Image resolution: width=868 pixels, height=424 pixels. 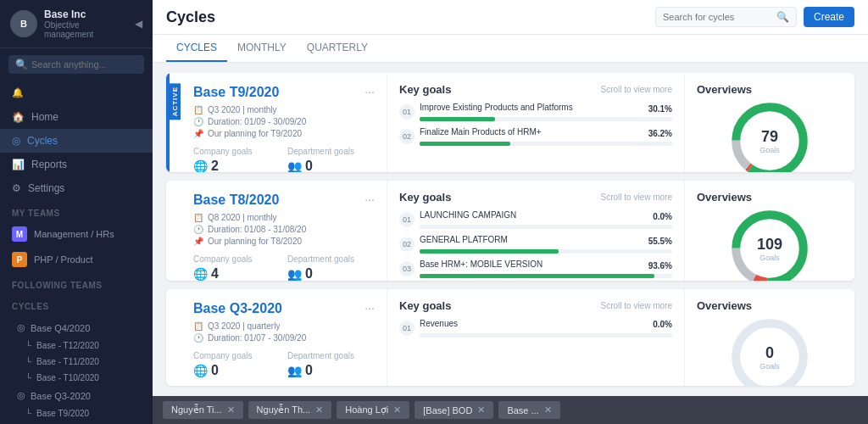 What do you see at coordinates (197, 410) in the screenshot?
I see `task-label: Nguyễn Ti...` at bounding box center [197, 410].